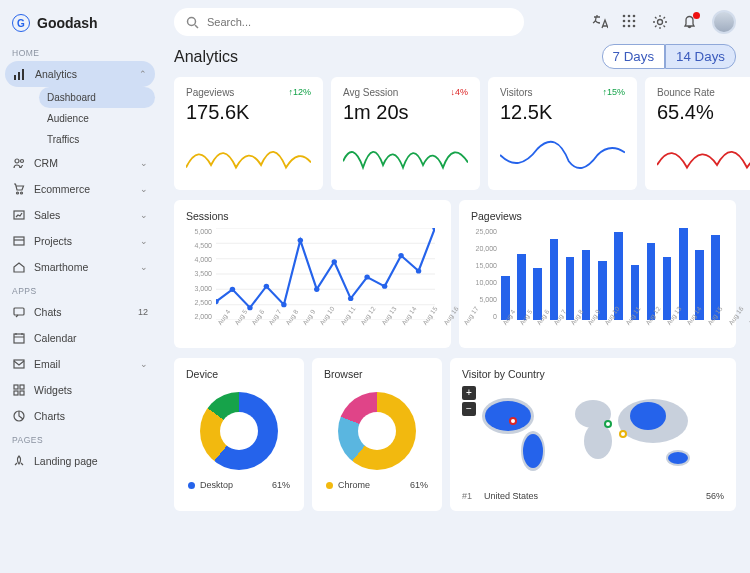  I want to click on analytics-submenu: Dashboard Audience Traffics, so click(80, 118).